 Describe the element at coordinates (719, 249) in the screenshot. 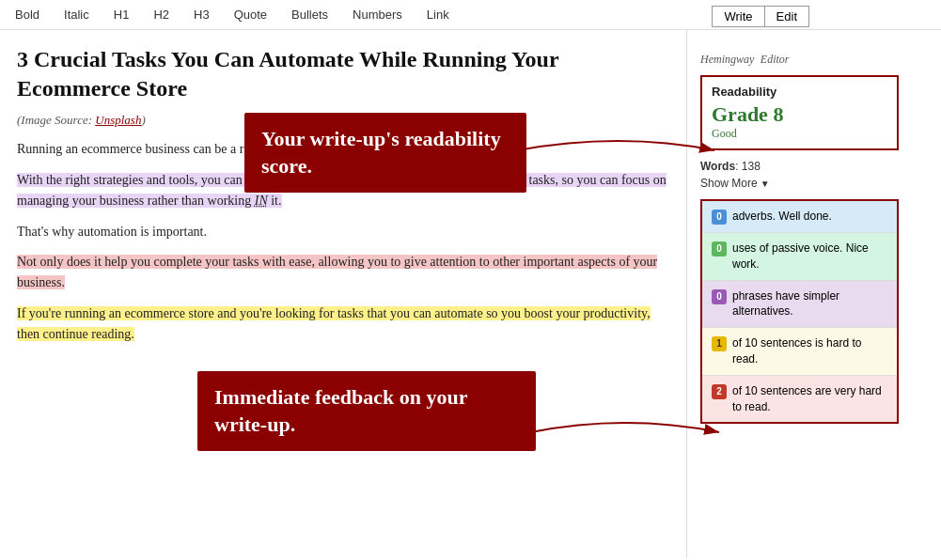

I see `badge-passive: 0` at that location.